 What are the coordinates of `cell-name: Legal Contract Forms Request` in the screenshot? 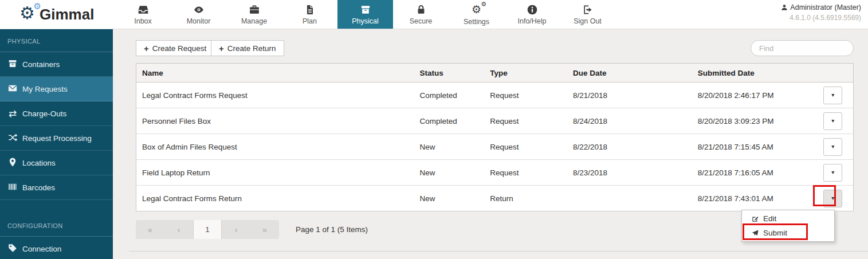 It's located at (275, 95).